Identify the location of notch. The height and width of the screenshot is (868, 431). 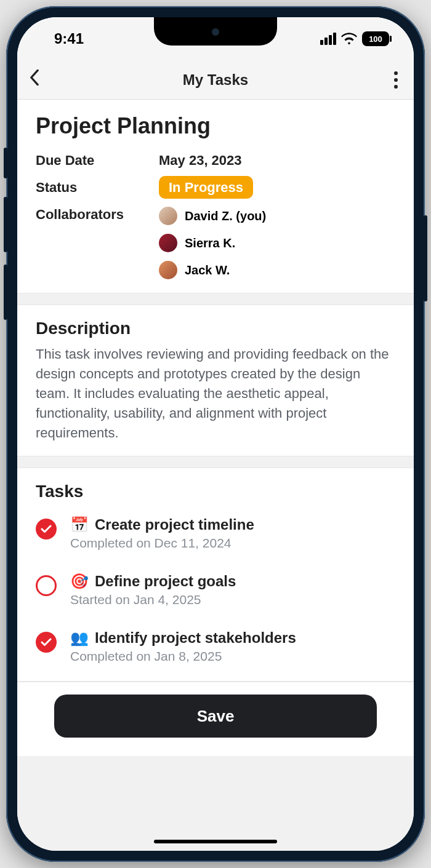
(216, 31).